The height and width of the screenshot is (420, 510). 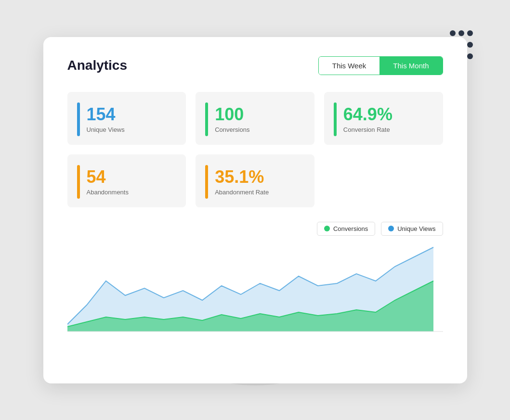 I want to click on stat-value-conversion-rate: 64.9%, so click(x=368, y=115).